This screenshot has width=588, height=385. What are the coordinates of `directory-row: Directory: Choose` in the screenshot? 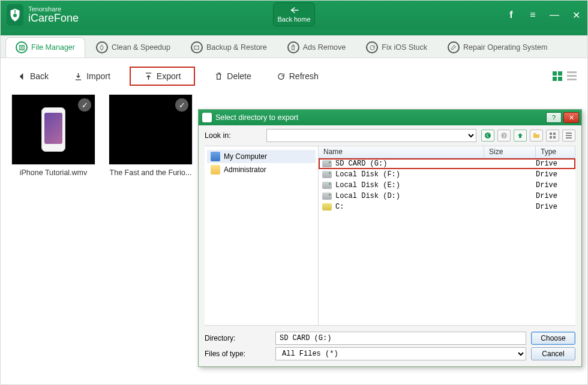 It's located at (390, 338).